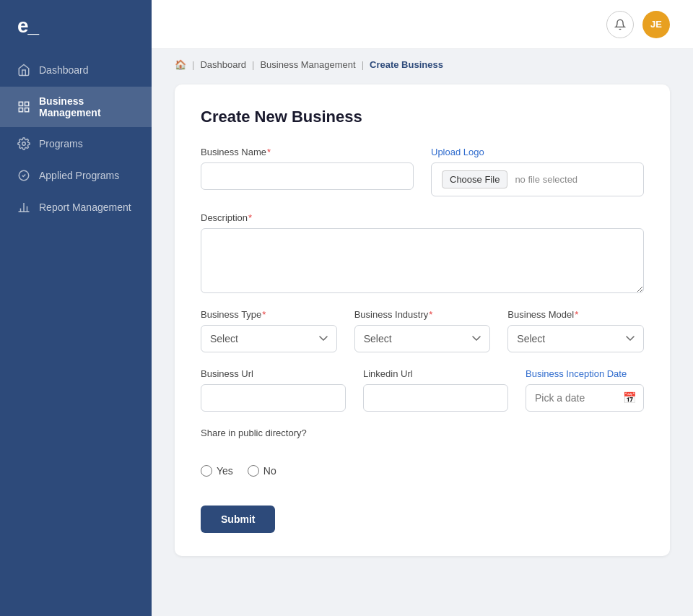  What do you see at coordinates (206, 471) in the screenshot?
I see `radio-yes` at bounding box center [206, 471].